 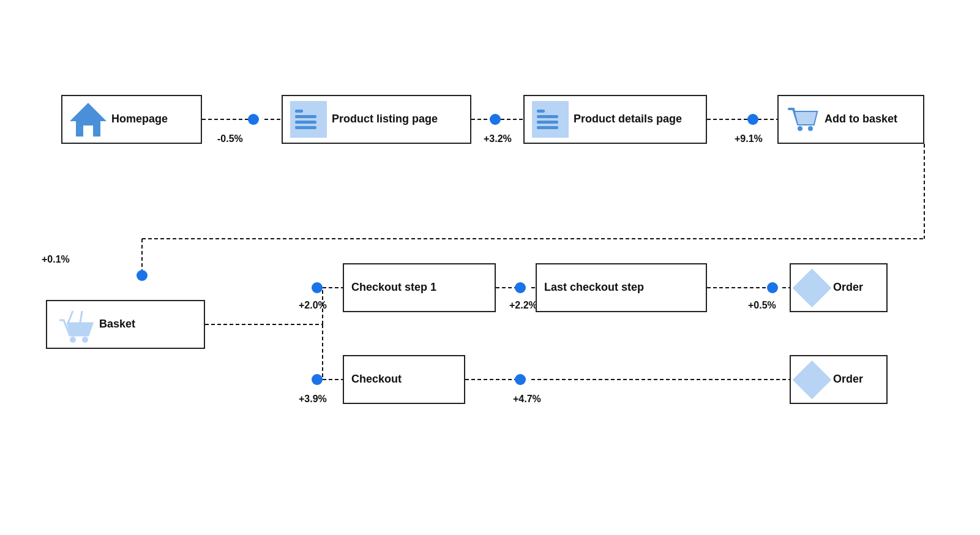 I want to click on home-icon, so click(x=88, y=120).